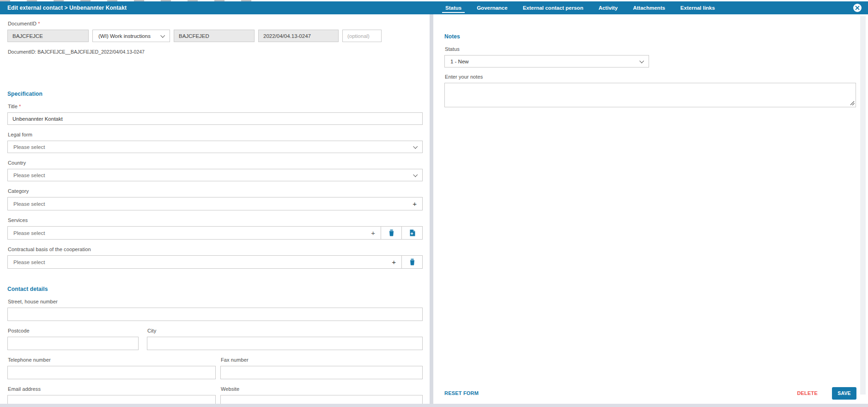 This screenshot has width=868, height=407. What do you see at coordinates (29, 233) in the screenshot?
I see `services-placeholder: Please select` at bounding box center [29, 233].